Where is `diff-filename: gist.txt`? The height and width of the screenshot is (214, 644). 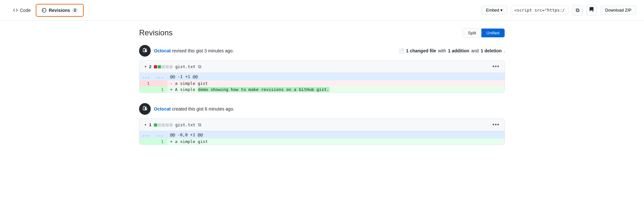 diff-filename: gist.txt is located at coordinates (185, 67).